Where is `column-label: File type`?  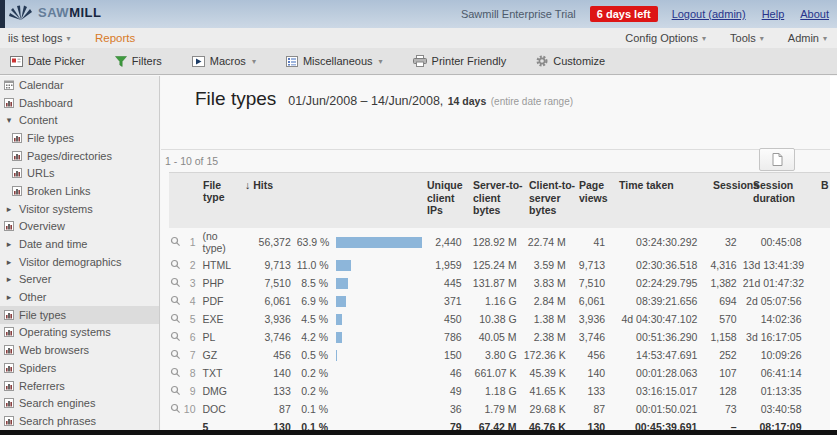
column-label: File type is located at coordinates (214, 191).